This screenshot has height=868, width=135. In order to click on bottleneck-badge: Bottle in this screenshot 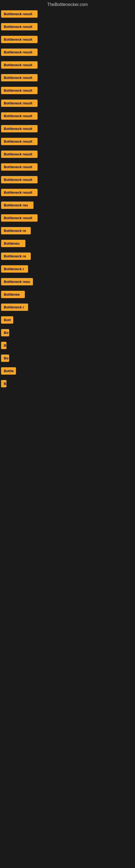, I will do `click(8, 371)`.